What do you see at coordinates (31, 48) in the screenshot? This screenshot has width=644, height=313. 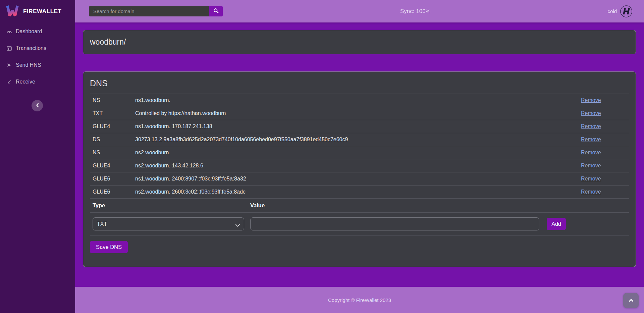 I see `sidebar-item-label: Transactions` at bounding box center [31, 48].